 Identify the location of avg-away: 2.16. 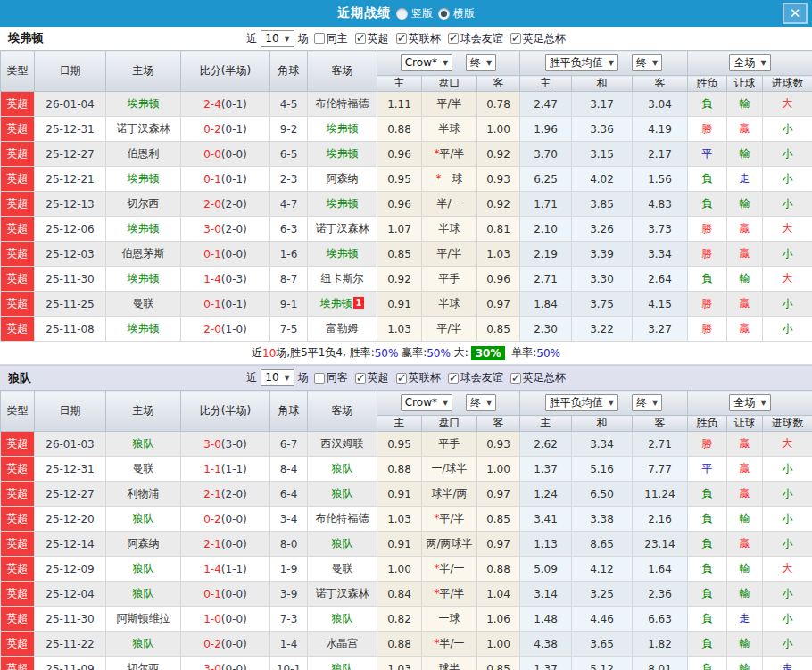
(660, 519).